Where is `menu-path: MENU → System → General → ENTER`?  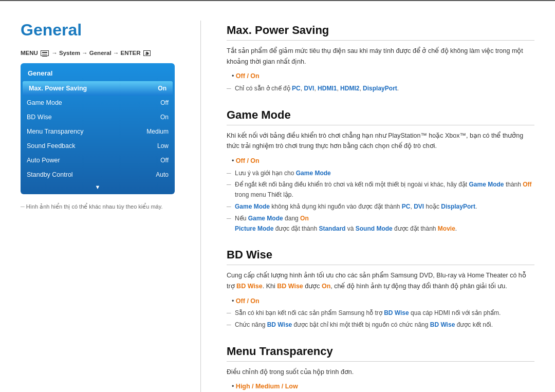 menu-path: MENU → System → General → ENTER is located at coordinates (98, 53).